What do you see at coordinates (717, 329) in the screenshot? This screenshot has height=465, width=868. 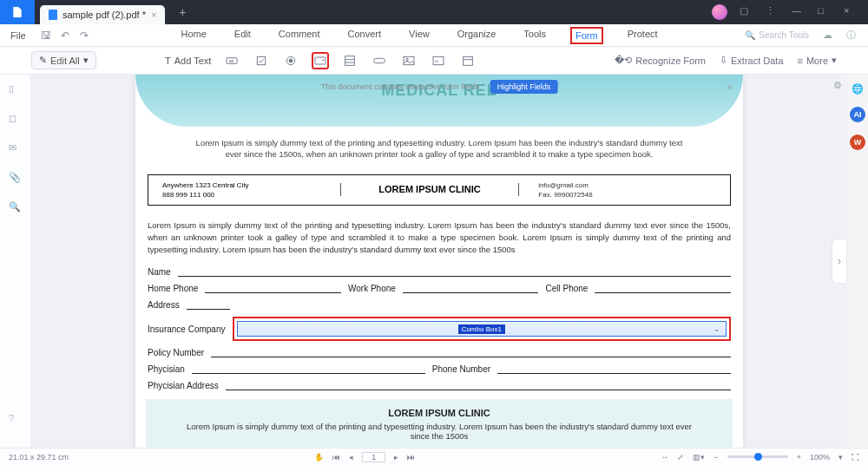 I see `chevron-down-icon: ⌄` at bounding box center [717, 329].